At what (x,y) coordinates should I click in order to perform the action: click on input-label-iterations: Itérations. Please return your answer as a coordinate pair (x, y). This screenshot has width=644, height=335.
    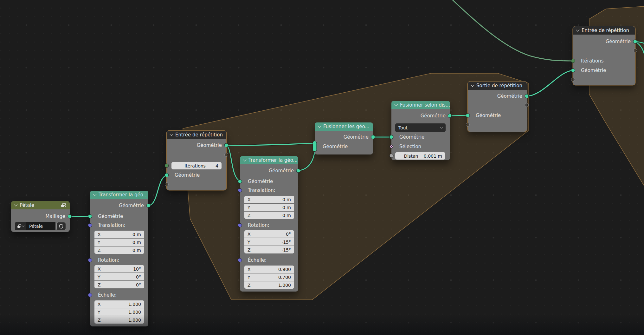
    Looking at the image, I should click on (604, 61).